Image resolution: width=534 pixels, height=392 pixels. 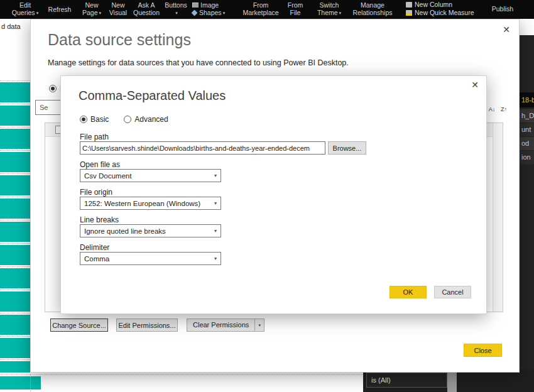 What do you see at coordinates (409, 5) in the screenshot?
I see `new-column-icon` at bounding box center [409, 5].